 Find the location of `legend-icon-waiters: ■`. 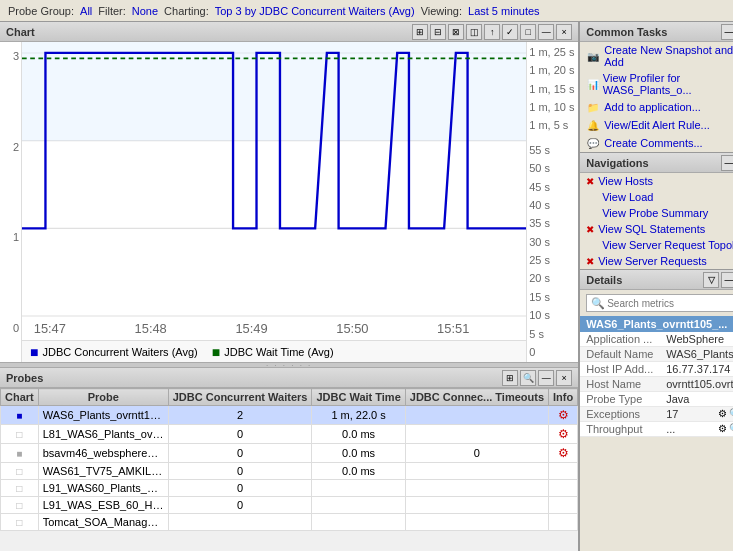

legend-icon-waiters: ■ is located at coordinates (34, 352).